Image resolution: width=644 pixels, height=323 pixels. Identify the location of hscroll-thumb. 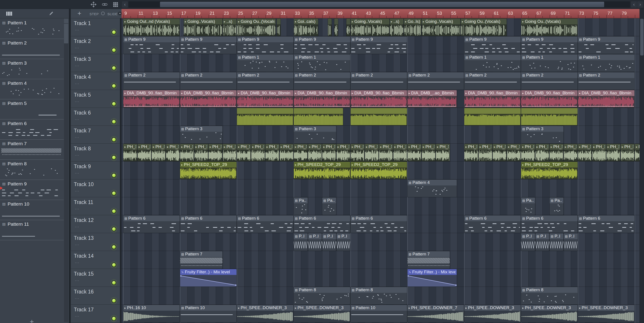
(382, 4).